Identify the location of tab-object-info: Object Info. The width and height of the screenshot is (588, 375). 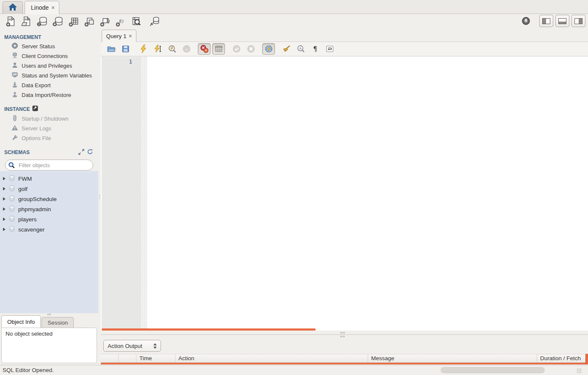
(21, 322).